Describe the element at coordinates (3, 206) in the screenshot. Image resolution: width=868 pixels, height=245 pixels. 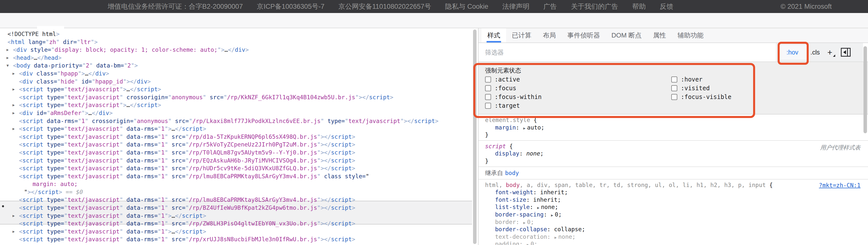
I see `selected-node-marker` at that location.